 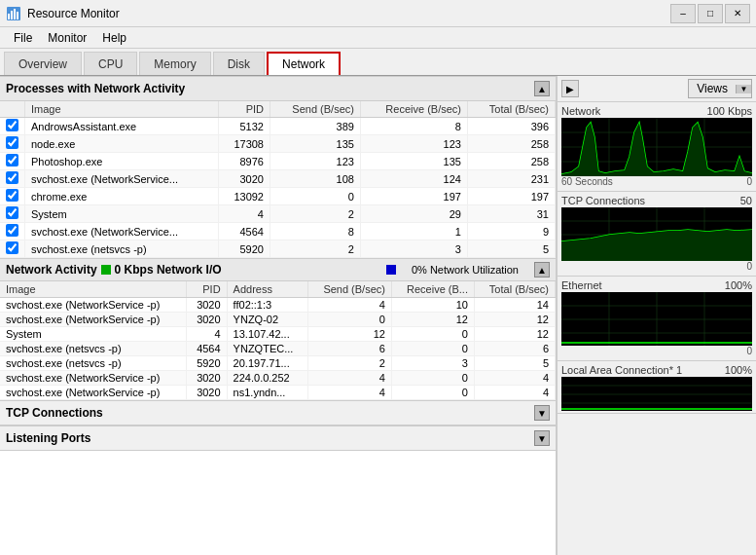 I want to click on network-graph-time: 60 Seconds 0, so click(x=657, y=183).